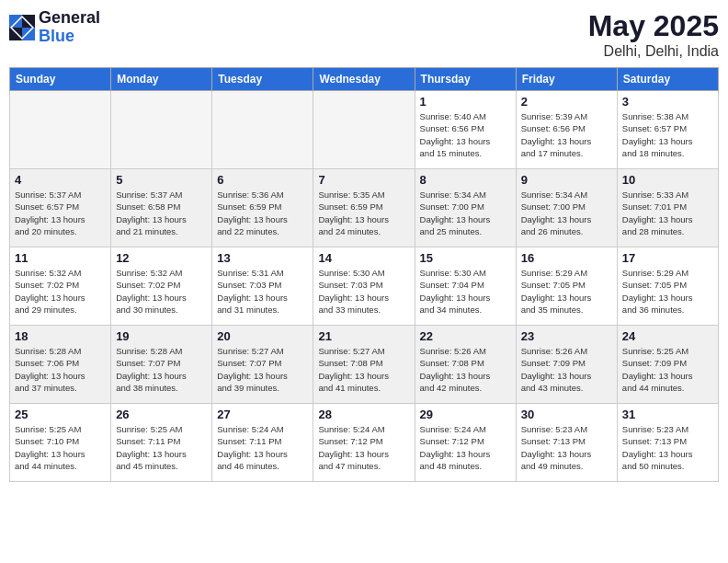  Describe the element at coordinates (364, 208) in the screenshot. I see `calendar-week-row: 4Sunrise: 5:37 AM Sunset: 6:57 PM Daylig…` at that location.